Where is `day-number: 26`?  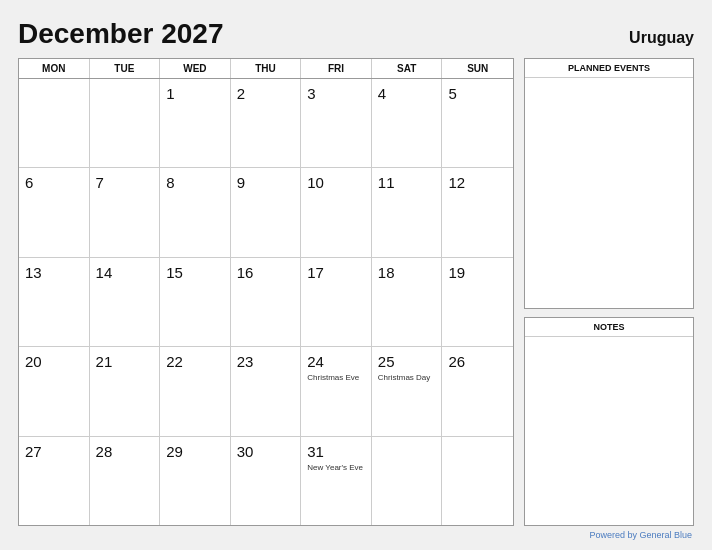 day-number: 26 is located at coordinates (456, 362).